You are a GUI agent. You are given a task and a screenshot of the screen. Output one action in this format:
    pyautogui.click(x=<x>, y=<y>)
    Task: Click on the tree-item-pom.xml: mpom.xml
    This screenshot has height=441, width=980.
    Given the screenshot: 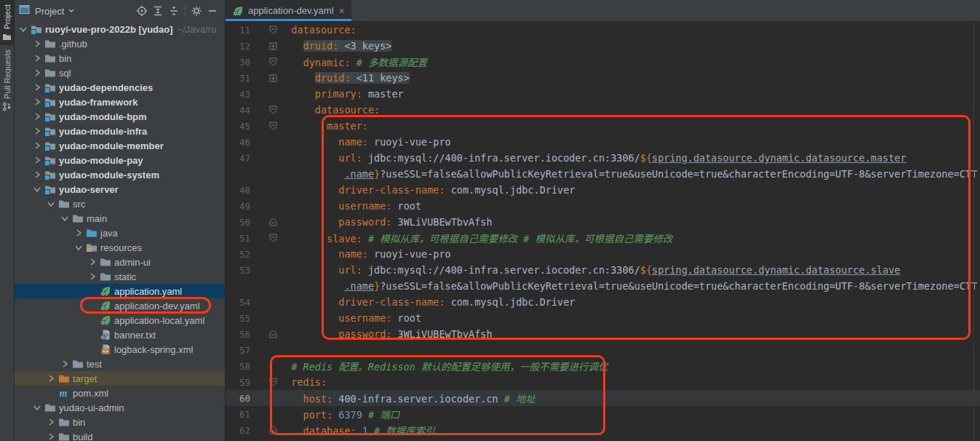 What is the action you would take?
    pyautogui.click(x=119, y=393)
    